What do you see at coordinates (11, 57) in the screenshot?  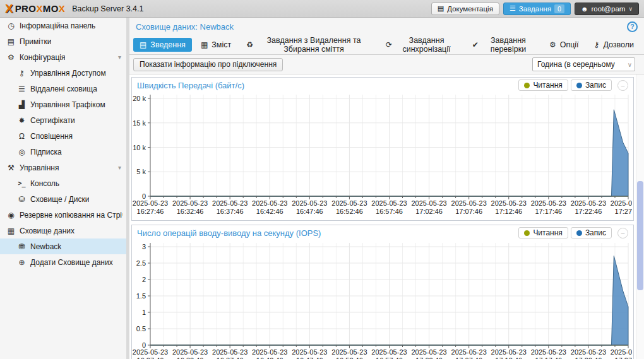 I see `gears-icon: ⚙` at bounding box center [11, 57].